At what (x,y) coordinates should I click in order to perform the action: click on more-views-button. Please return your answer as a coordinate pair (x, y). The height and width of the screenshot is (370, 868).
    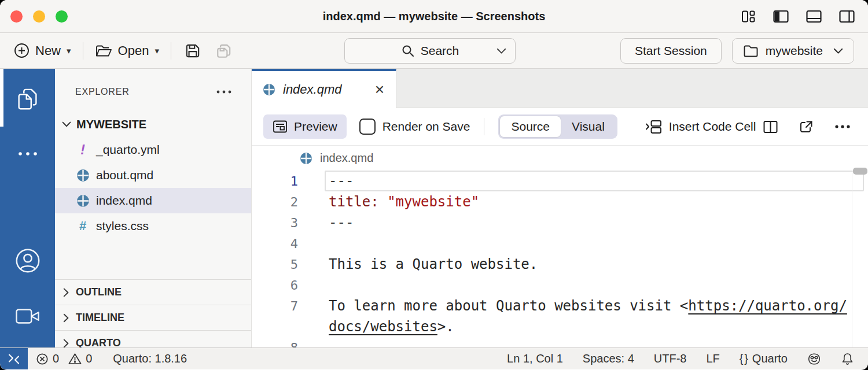
    Looking at the image, I should click on (28, 154).